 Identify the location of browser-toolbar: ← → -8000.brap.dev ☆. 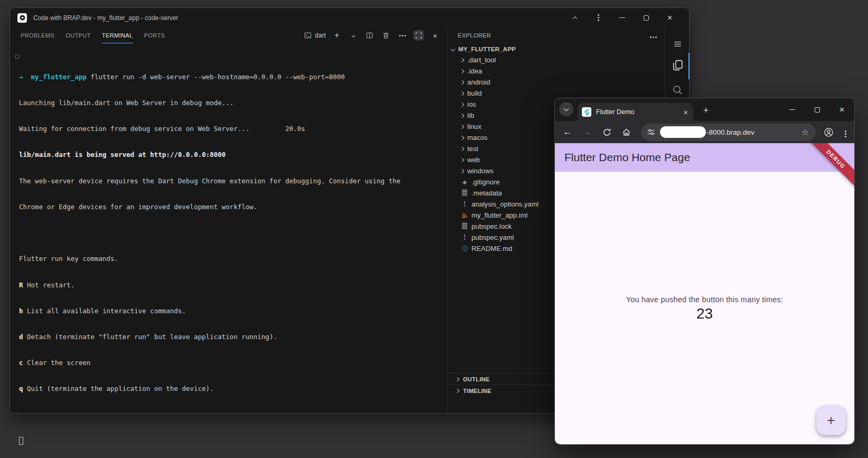
(704, 132).